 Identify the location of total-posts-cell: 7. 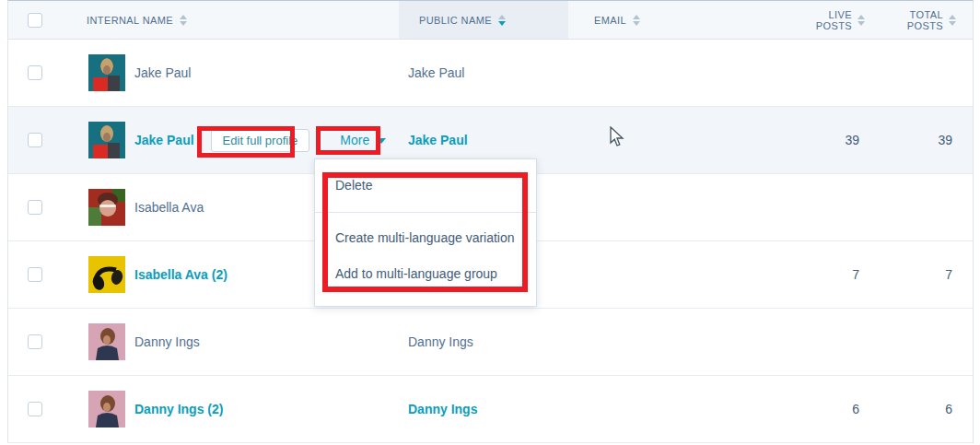
(927, 275).